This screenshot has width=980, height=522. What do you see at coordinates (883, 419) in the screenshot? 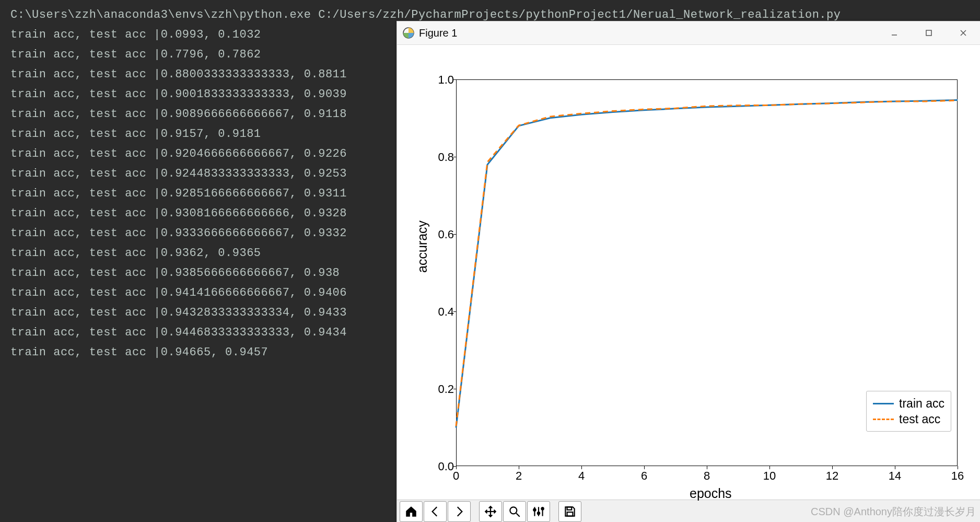
I see `legend-swatch-test` at bounding box center [883, 419].